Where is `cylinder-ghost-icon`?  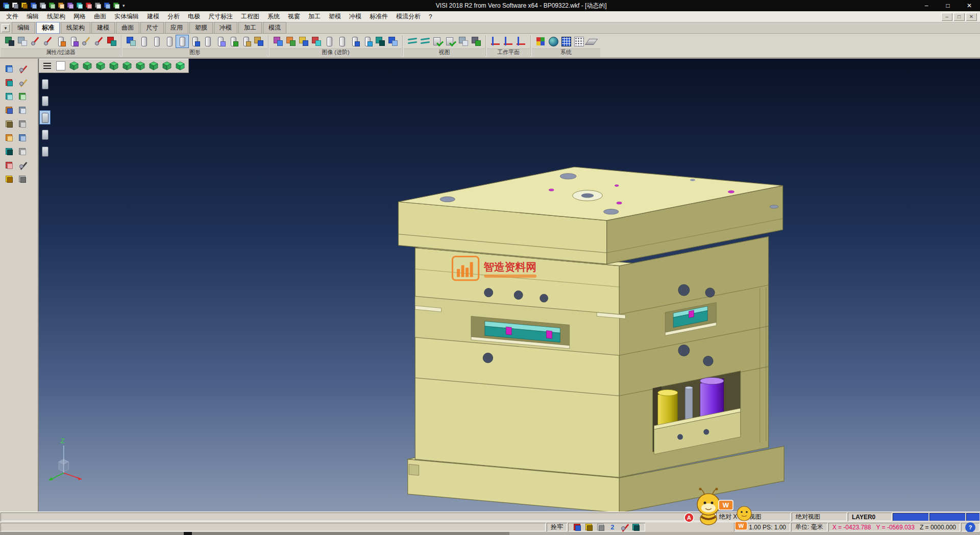 cylinder-ghost-icon is located at coordinates (220, 41).